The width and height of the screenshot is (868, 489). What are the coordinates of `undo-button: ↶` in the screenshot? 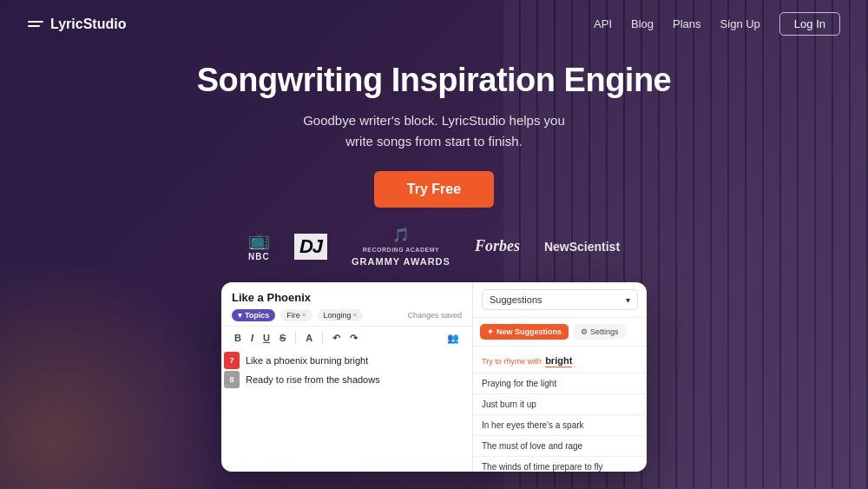 It's located at (337, 339).